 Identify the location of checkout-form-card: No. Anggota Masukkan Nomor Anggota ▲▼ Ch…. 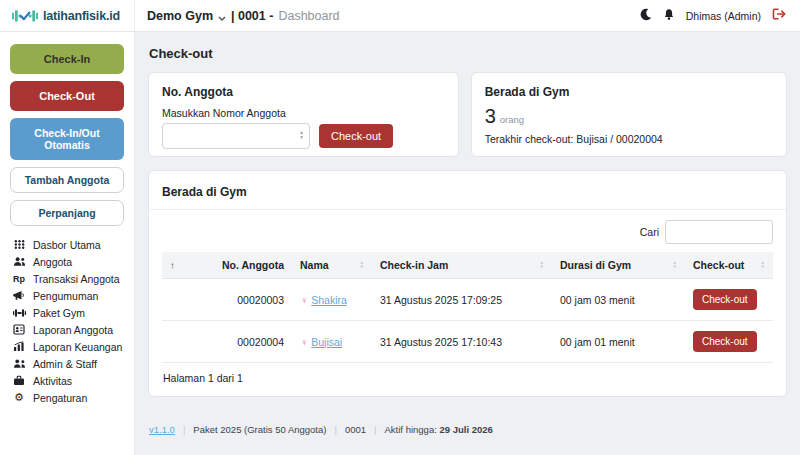
(304, 114).